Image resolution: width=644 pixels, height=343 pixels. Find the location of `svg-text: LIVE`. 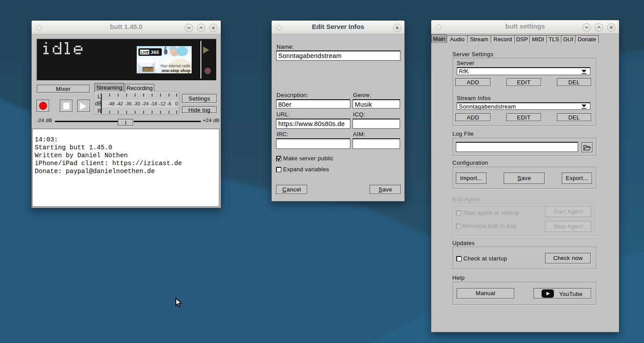

svg-text: LIVE is located at coordinates (145, 52).